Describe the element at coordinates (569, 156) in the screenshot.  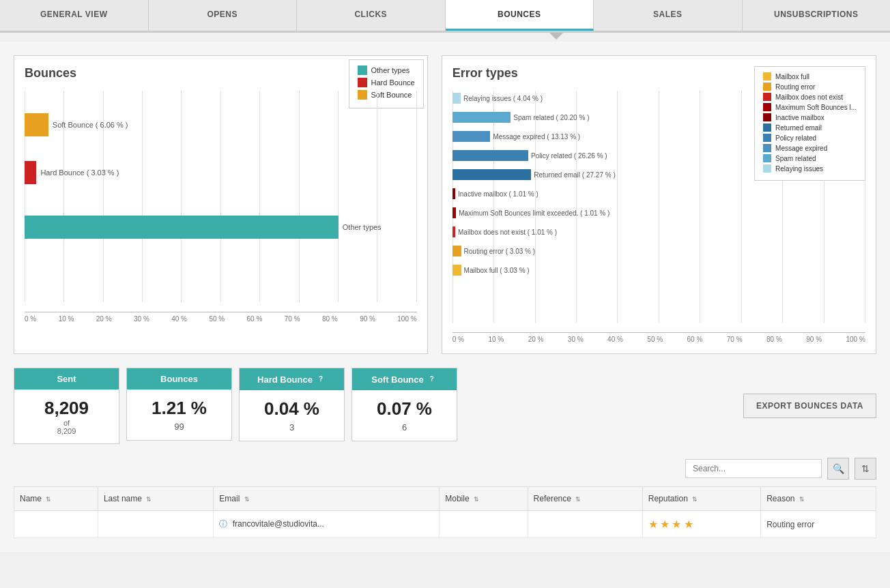
I see `bar-policy-label: Policy related ( 26.26 % )` at that location.